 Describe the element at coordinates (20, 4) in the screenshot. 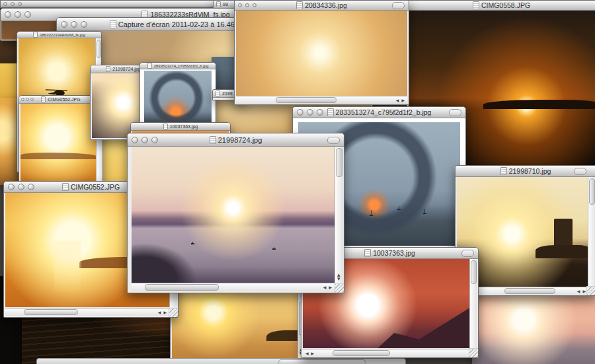

I see `zoom-button` at that location.